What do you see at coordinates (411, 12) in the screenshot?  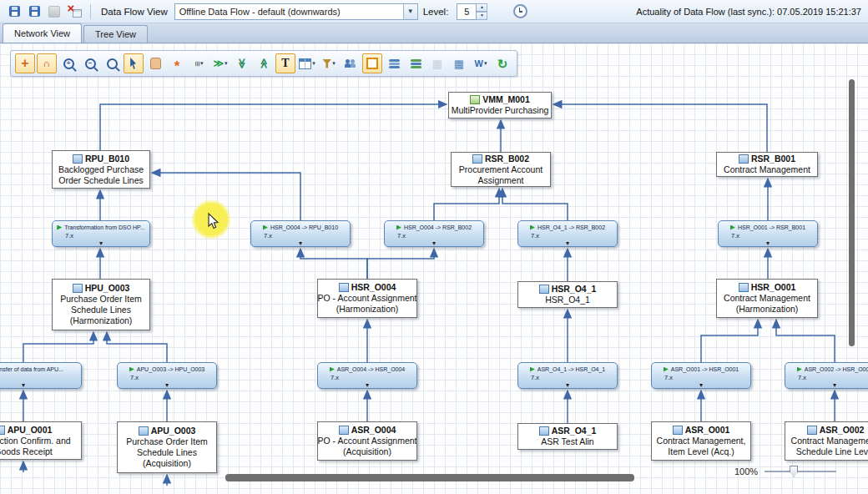 I see `chevron-down-icon: ▼` at bounding box center [411, 12].